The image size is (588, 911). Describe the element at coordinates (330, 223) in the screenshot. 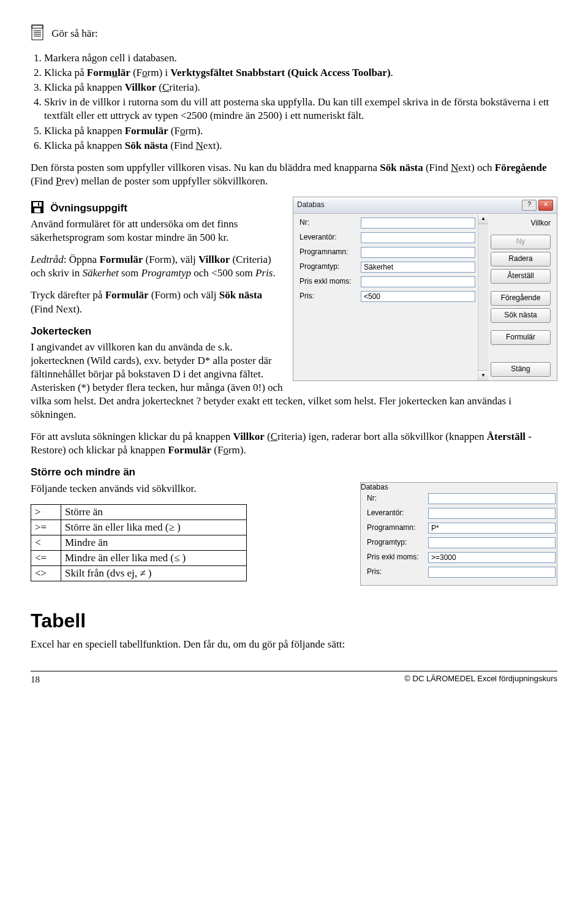

I see `d1-label-nr: Nr:` at that location.